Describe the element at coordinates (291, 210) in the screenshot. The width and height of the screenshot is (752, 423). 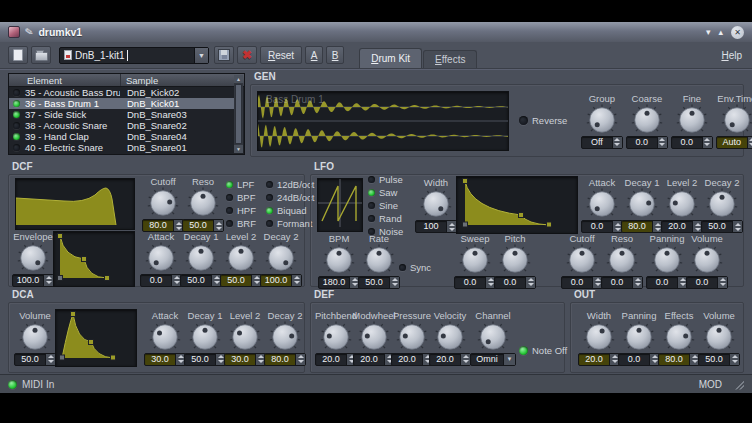
I see `radio-biquad: Biquad` at that location.